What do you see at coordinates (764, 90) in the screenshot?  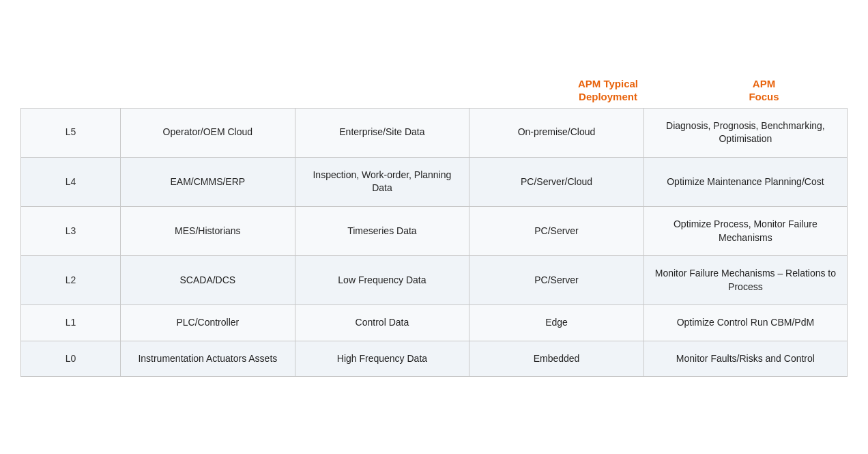 I see `header-focus: APM Focus` at bounding box center [764, 90].